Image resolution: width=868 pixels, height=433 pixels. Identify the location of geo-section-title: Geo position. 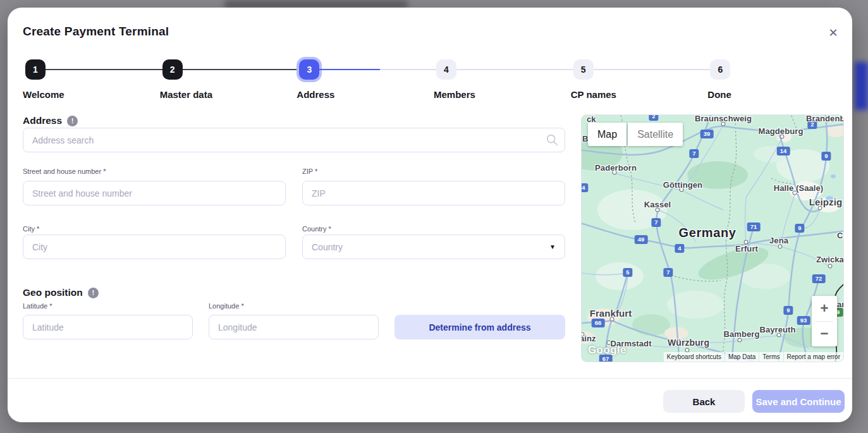
(53, 293).